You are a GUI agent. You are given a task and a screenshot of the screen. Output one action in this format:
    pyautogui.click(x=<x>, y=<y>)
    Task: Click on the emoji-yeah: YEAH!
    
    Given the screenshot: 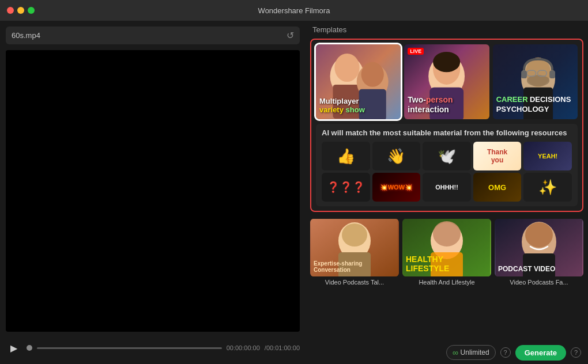 What is the action you would take?
    pyautogui.click(x=548, y=156)
    